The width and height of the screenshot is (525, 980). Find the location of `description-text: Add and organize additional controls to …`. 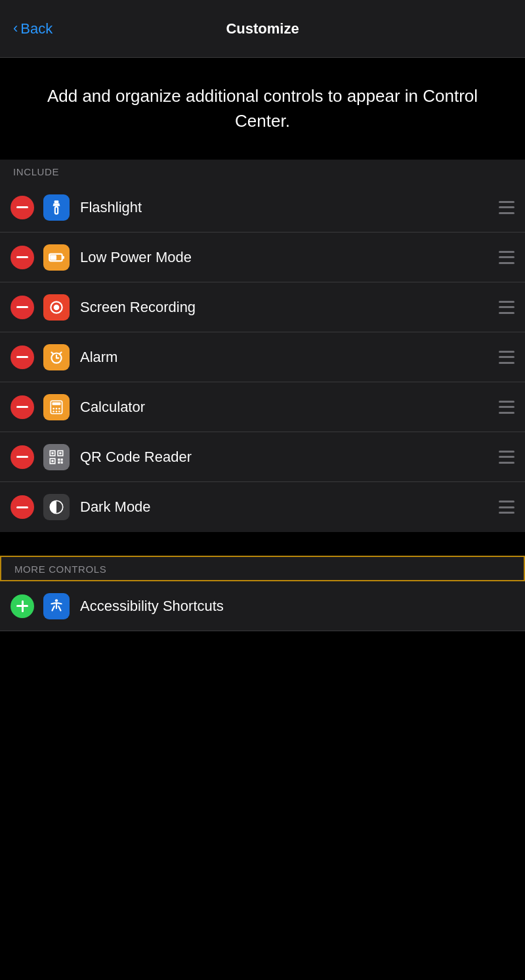

description-text: Add and organize additional controls to … is located at coordinates (262, 109).